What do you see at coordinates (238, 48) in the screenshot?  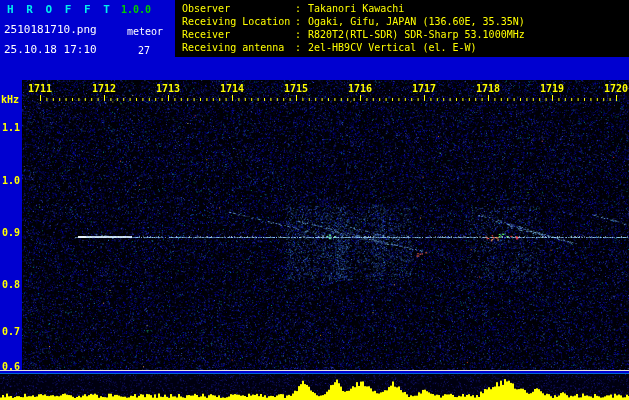 I see `info-label: Receiving antenna` at bounding box center [238, 48].